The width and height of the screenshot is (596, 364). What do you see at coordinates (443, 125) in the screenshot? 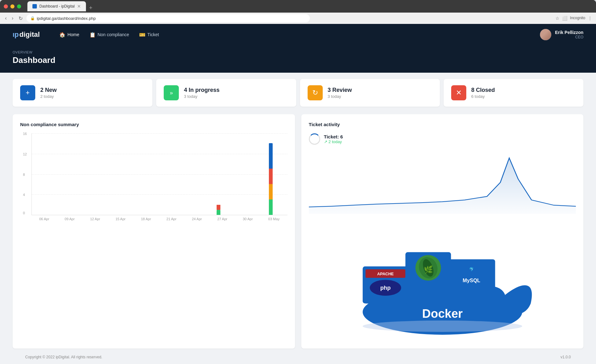
I see `ticket-activity-title: Ticket activity` at bounding box center [443, 125].